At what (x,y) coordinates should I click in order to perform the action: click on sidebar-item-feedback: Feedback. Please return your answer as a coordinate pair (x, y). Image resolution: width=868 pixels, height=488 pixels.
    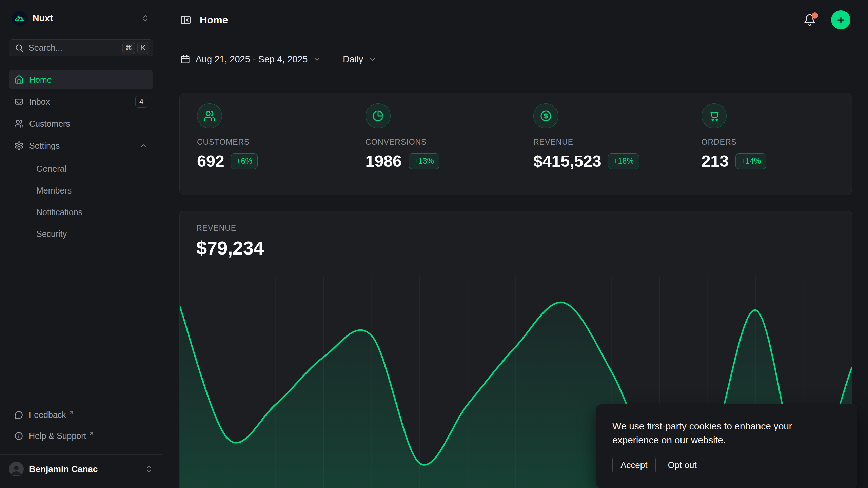
    Looking at the image, I should click on (81, 415).